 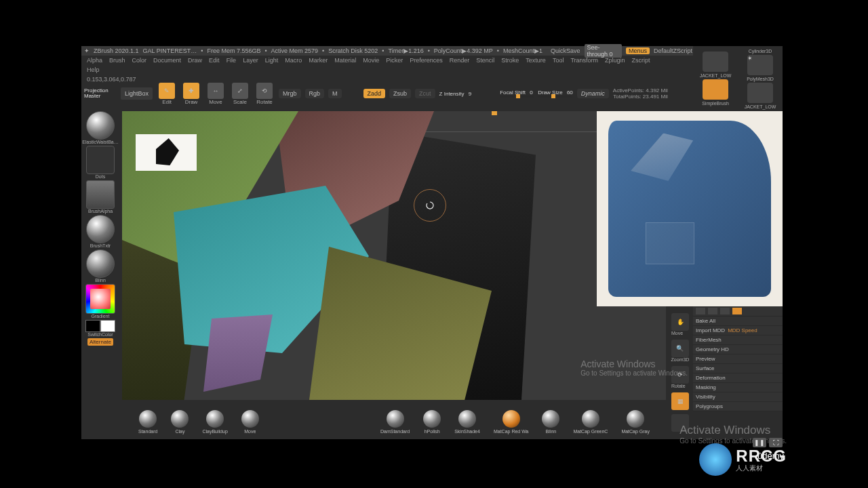 What do you see at coordinates (100, 328) in the screenshot?
I see `switch-color-slot: SwitchColor` at bounding box center [100, 328].